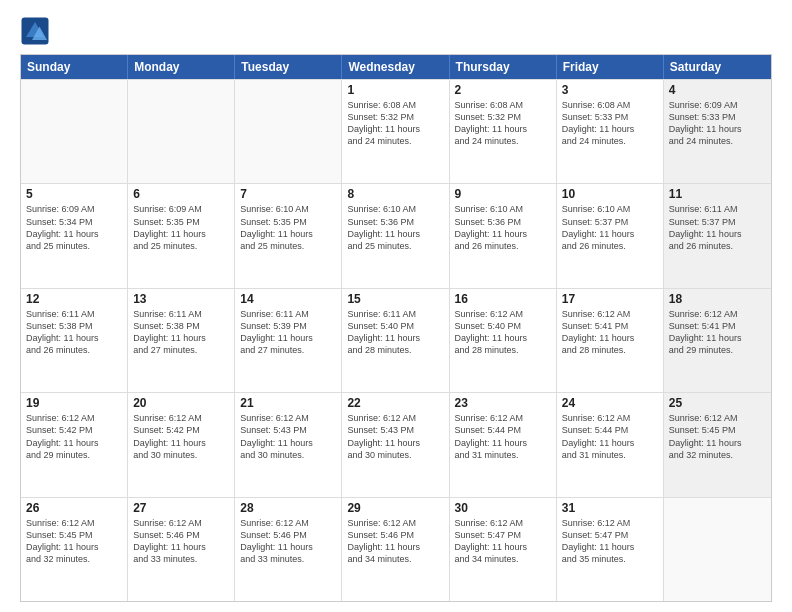 The image size is (792, 612). I want to click on day-cell-25: 25Sunrise: 6:12 AM Sunset: 5:45 PM Dayli…, so click(718, 444).